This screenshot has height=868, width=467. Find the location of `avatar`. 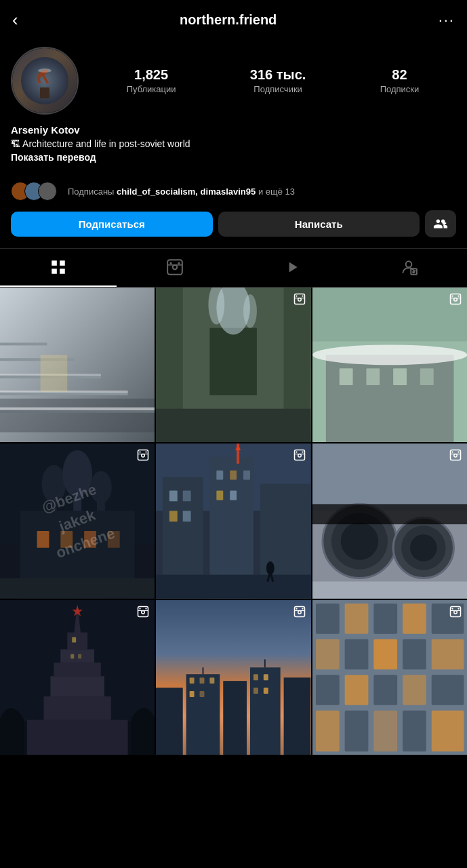

avatar is located at coordinates (45, 81).